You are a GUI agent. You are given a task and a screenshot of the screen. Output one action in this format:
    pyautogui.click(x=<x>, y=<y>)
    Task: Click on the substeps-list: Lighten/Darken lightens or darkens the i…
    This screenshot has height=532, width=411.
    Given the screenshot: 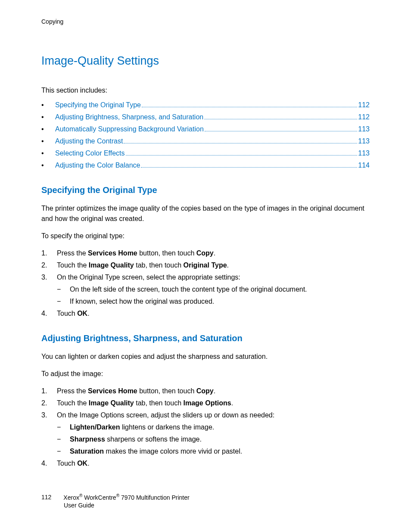 What is the action you would take?
    pyautogui.click(x=213, y=439)
    